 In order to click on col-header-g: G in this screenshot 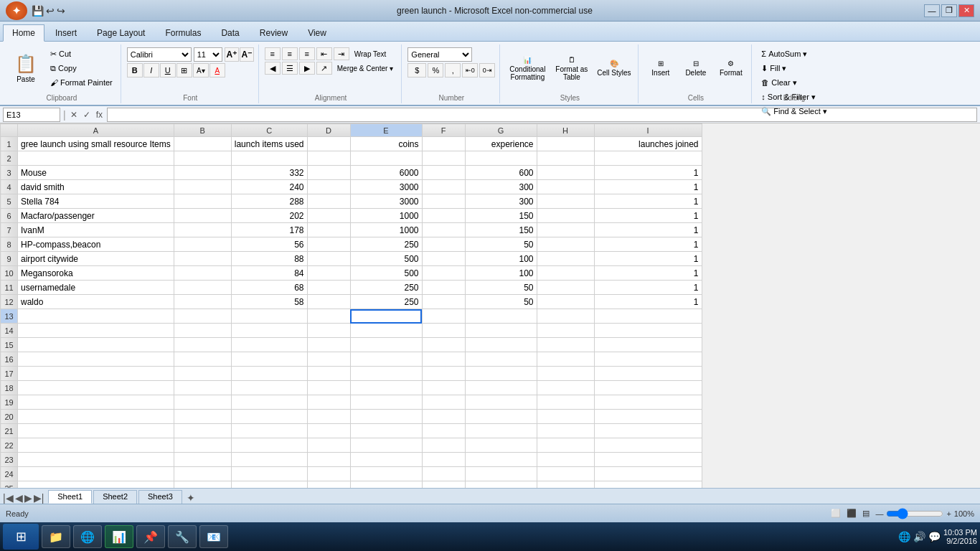, I will do `click(501, 131)`.